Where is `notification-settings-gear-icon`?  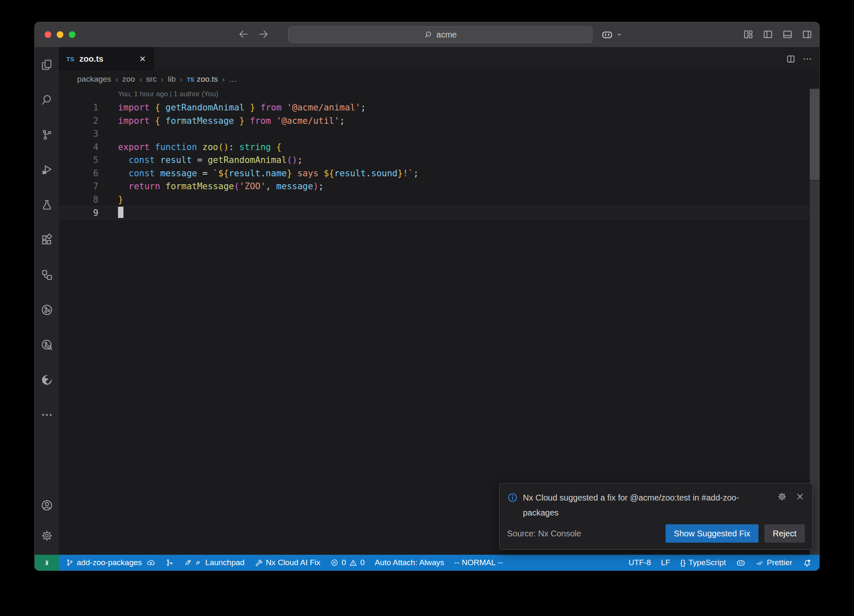
notification-settings-gear-icon is located at coordinates (782, 497).